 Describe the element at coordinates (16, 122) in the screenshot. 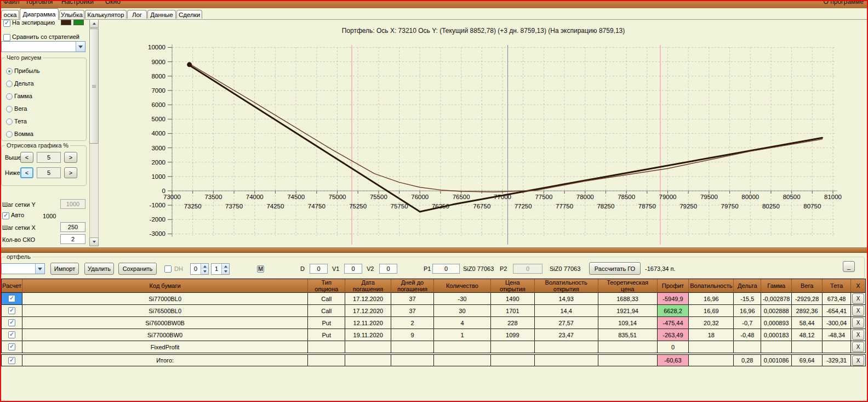

I see `radio-theta: Тета` at that location.